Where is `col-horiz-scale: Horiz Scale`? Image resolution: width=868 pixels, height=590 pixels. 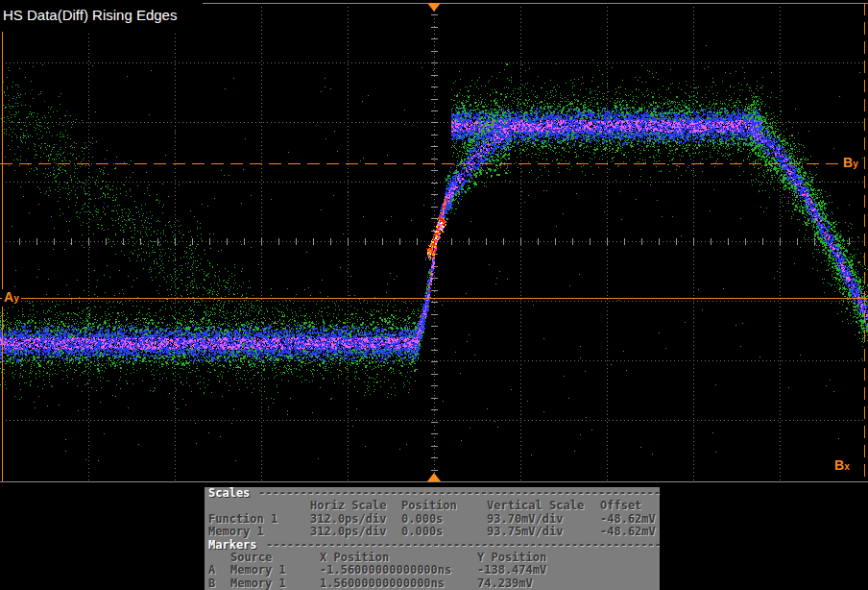 col-horiz-scale: Horiz Scale is located at coordinates (348, 506).